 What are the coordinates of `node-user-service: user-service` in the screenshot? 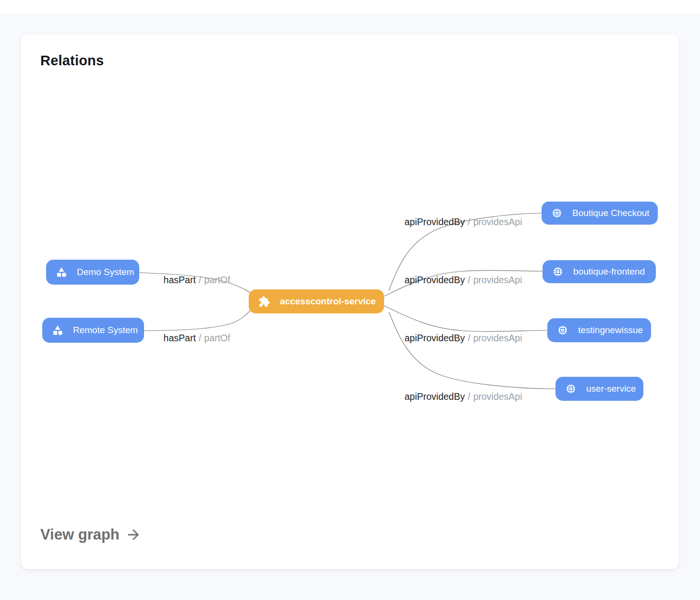 It's located at (599, 389).